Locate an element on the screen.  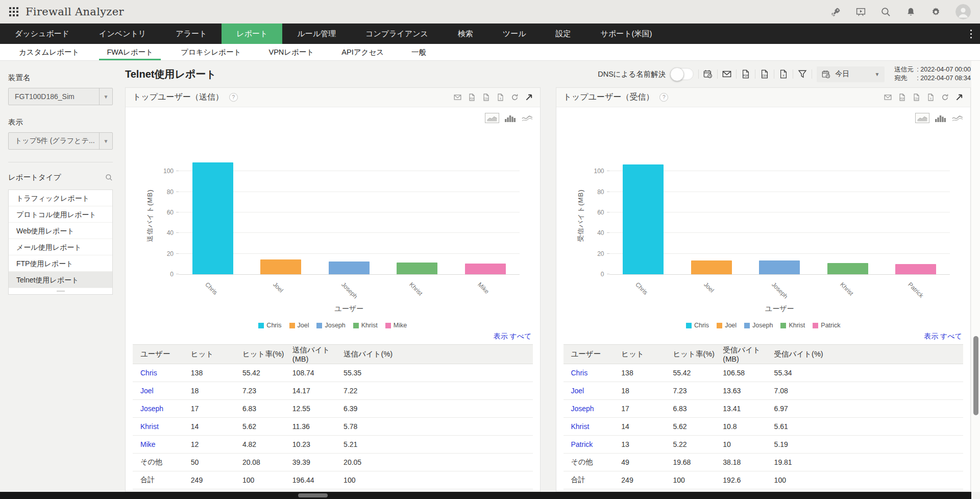
subnav-item: VPNレポート is located at coordinates (291, 52).